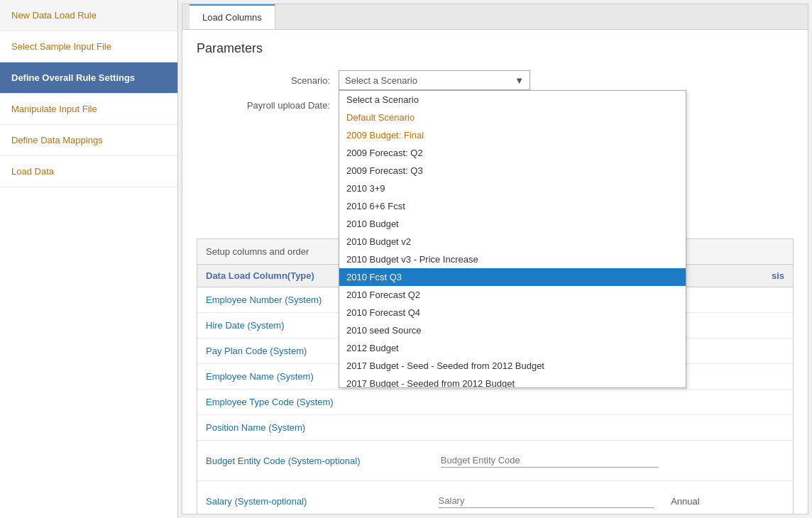 This screenshot has width=812, height=518. Describe the element at coordinates (512, 260) in the screenshot. I see `dropdown-item-9: 2010 Budget v3 - Price Increase` at that location.